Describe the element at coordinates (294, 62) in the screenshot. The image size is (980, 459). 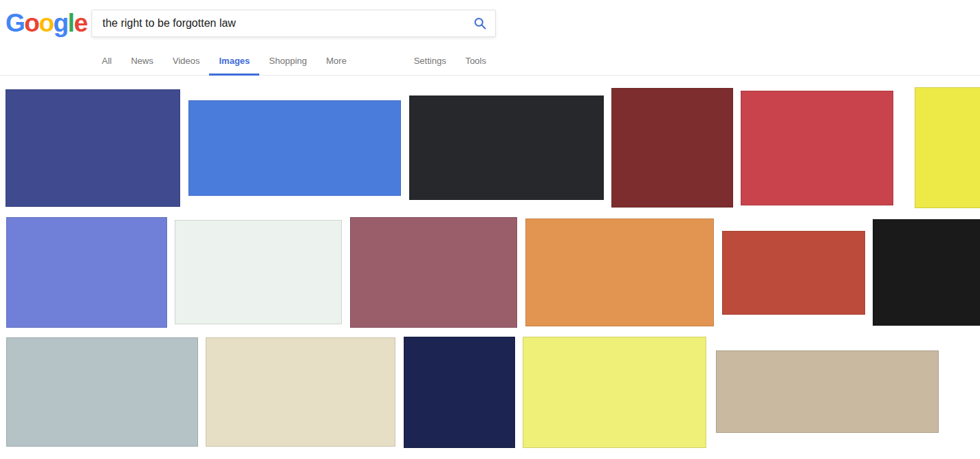
I see `results-nav: AllNewsVideosImagesShoppingMore Settings…` at that location.